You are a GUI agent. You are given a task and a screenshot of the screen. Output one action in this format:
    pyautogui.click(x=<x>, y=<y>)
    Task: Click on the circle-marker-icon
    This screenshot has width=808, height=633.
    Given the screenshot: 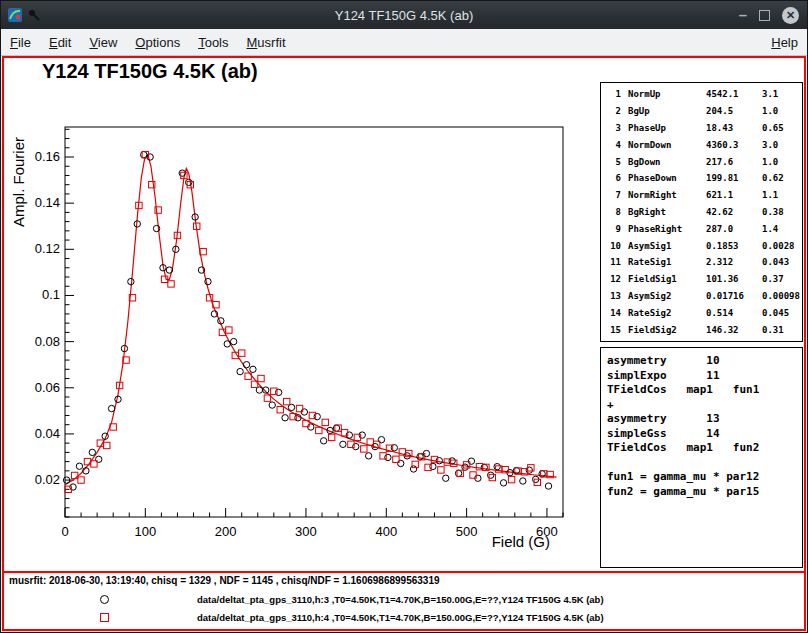 What is the action you would take?
    pyautogui.click(x=104, y=600)
    